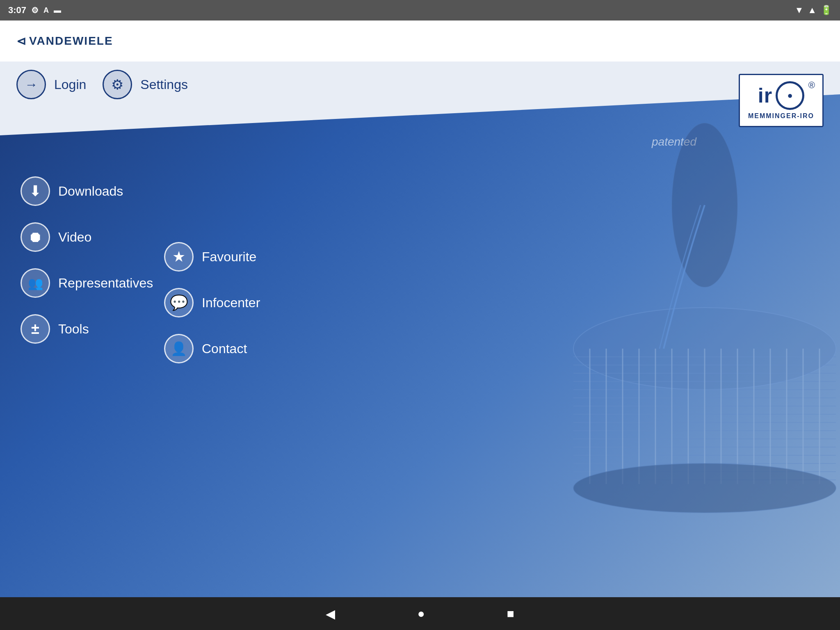 The image size is (840, 630). Describe the element at coordinates (179, 257) in the screenshot. I see `favourite-icon: ★` at that location.